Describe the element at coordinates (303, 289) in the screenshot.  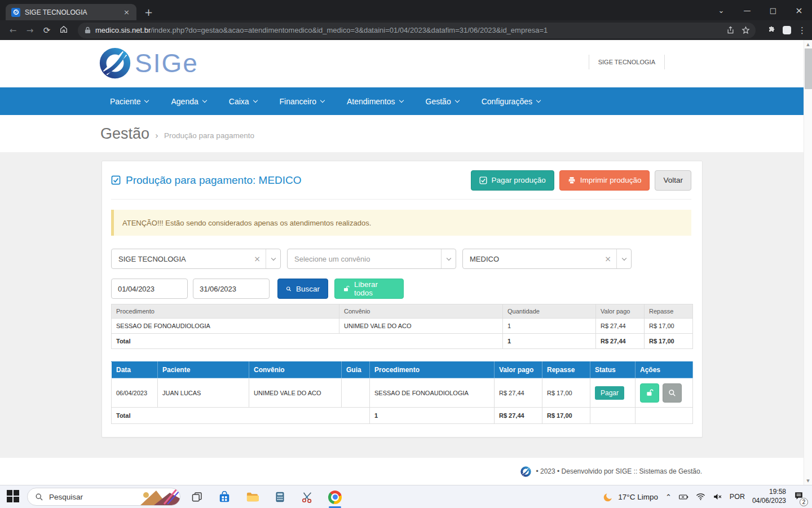
I see `buscar-button: Buscar` at that location.